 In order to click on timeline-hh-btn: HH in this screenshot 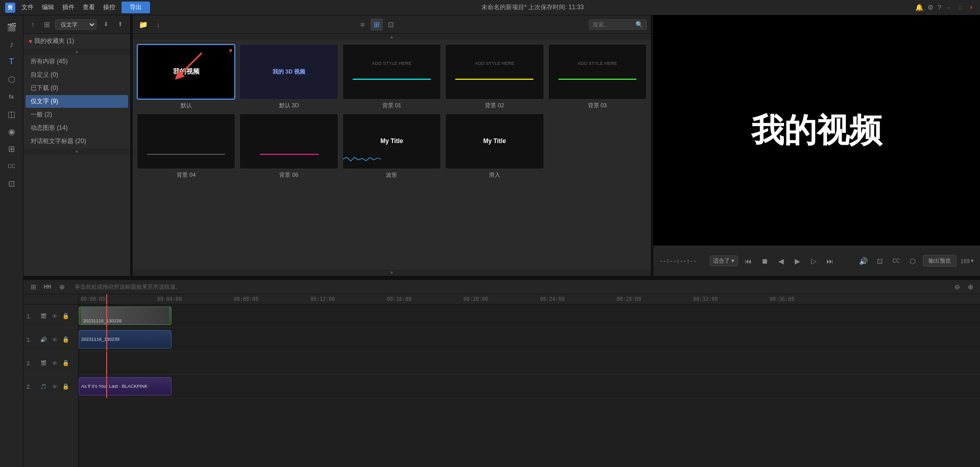, I will do `click(47, 287)`.